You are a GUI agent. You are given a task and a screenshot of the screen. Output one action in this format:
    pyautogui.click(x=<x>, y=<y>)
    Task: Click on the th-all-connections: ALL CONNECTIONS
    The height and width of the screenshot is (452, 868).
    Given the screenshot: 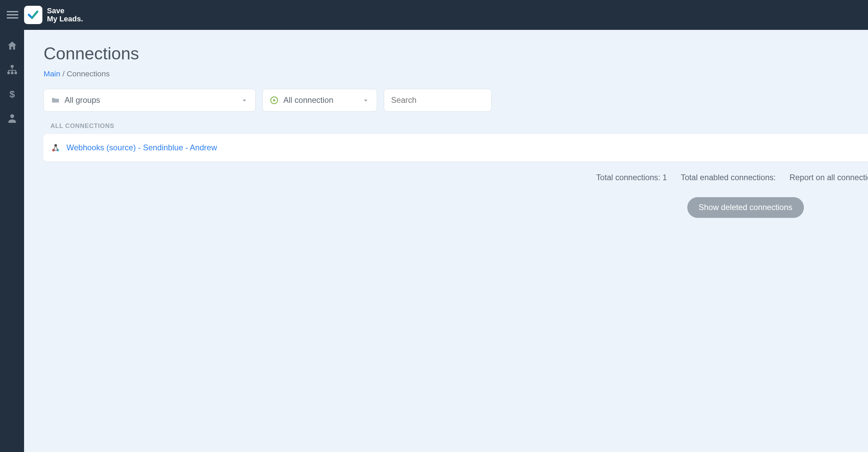 What is the action you would take?
    pyautogui.click(x=459, y=126)
    